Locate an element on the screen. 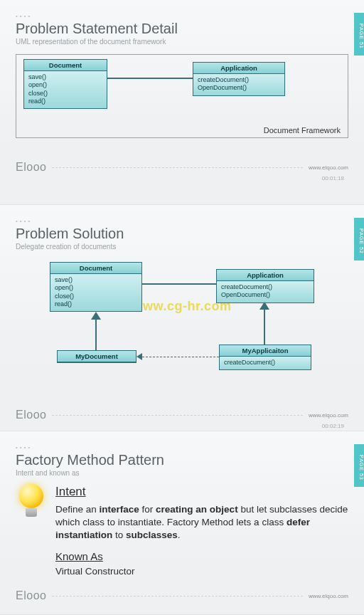 The image size is (364, 615). intent-text-block: Intent Define an interface for creating … is located at coordinates (202, 531).